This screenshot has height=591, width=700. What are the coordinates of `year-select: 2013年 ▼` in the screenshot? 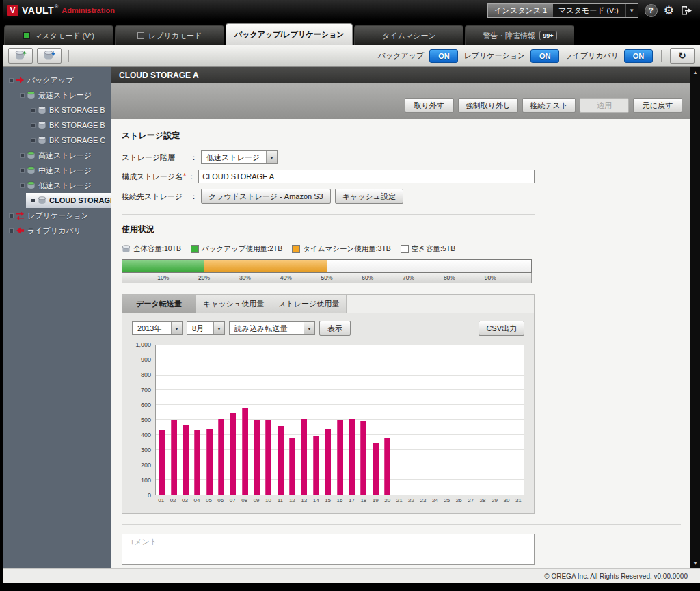 It's located at (157, 328).